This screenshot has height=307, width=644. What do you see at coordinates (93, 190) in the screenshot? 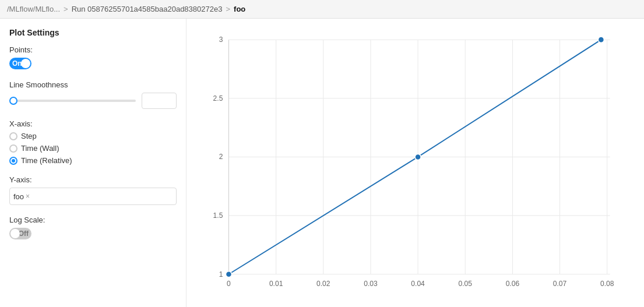
I see `y-axis-section: Y-axis: foo ×` at bounding box center [93, 190].